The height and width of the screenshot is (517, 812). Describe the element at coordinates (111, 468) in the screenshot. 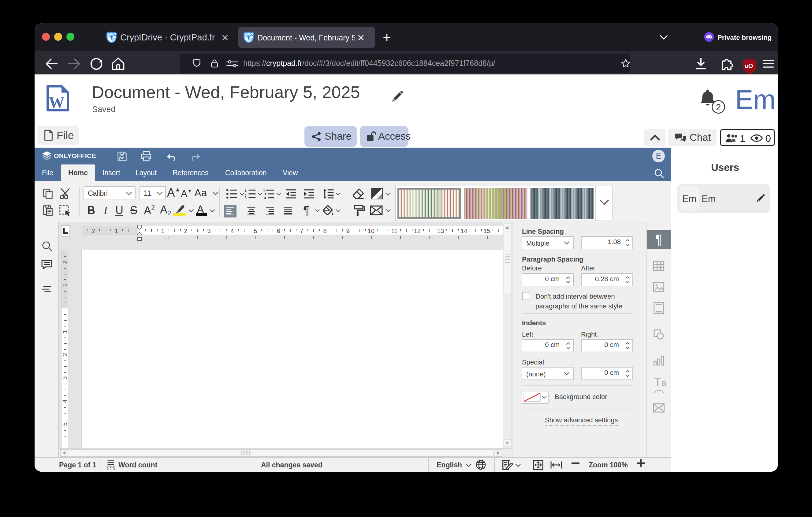

I see `svg-text: 1 2 3` at that location.